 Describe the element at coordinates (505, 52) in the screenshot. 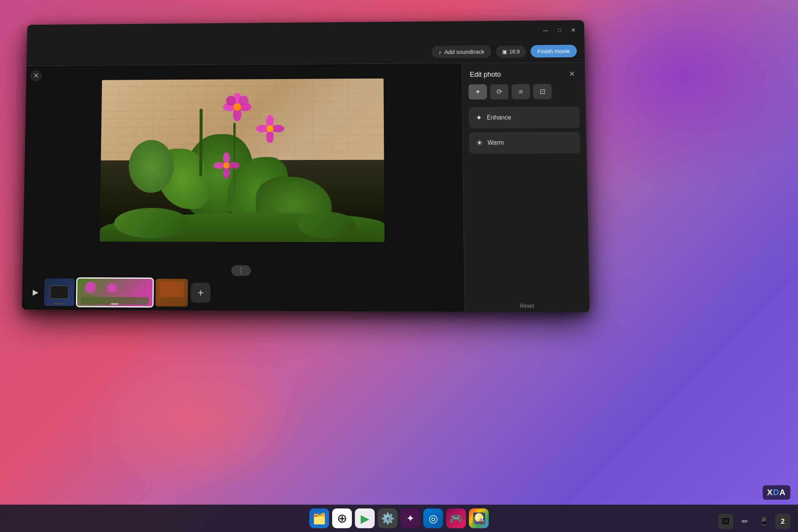

I see `ratio-icon: ▣` at that location.